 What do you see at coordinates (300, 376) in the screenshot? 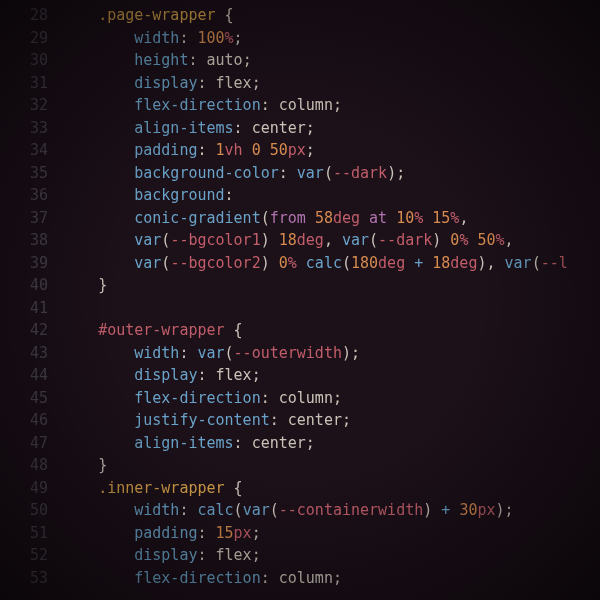
I see `code-line: 44 display: flex;` at bounding box center [300, 376].